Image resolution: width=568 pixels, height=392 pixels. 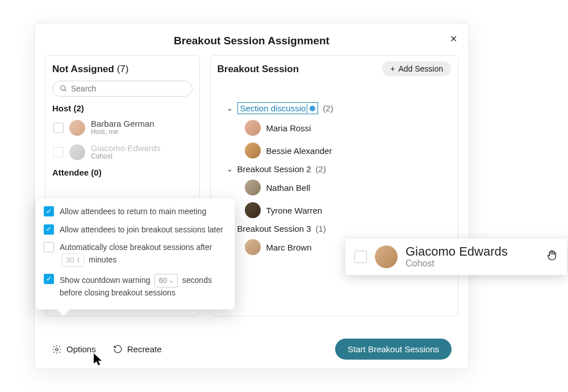 What do you see at coordinates (335, 108) in the screenshot?
I see `session-header: ⌄ Section discussio (2)` at bounding box center [335, 108].